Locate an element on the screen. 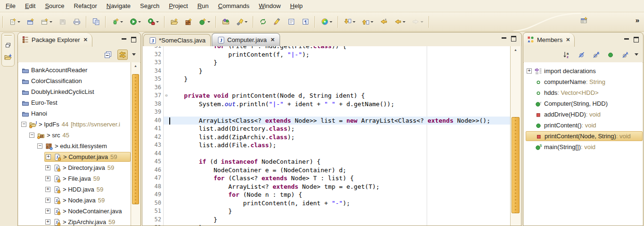 This screenshot has height=226, width=644. previous-annotation-button is located at coordinates (368, 22).